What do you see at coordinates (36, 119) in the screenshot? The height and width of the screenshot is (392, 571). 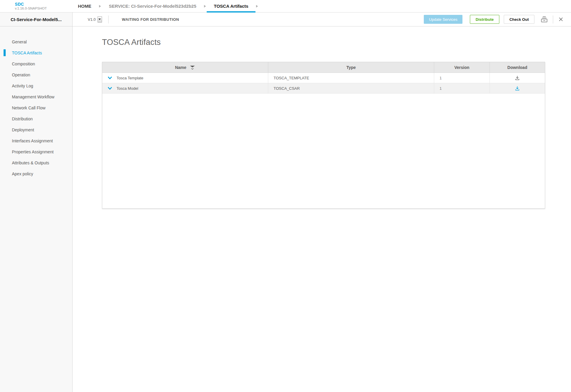 I see `sidebar-item-distribution: Distribution` at bounding box center [36, 119].